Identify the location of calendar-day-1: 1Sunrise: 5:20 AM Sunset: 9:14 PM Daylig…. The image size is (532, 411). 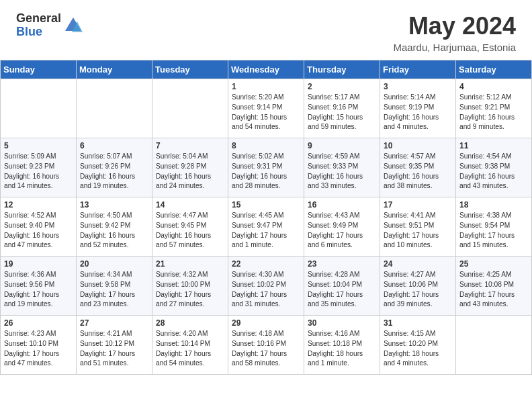
(266, 109).